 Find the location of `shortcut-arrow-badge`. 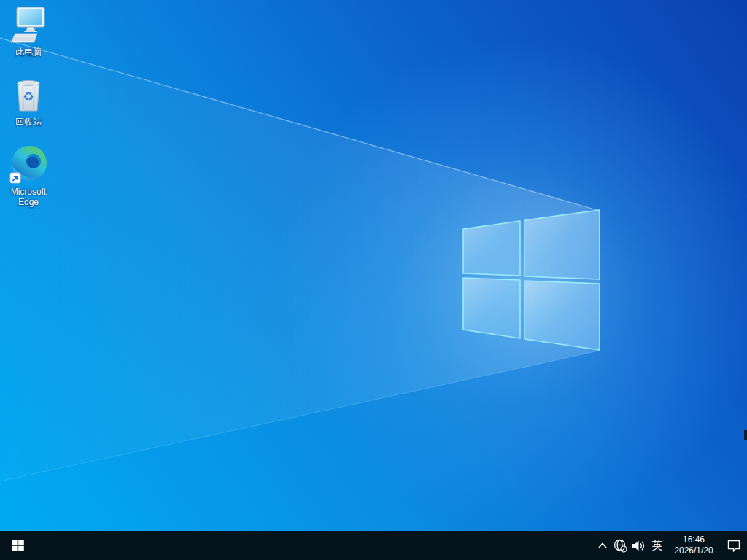

shortcut-arrow-badge is located at coordinates (15, 178).